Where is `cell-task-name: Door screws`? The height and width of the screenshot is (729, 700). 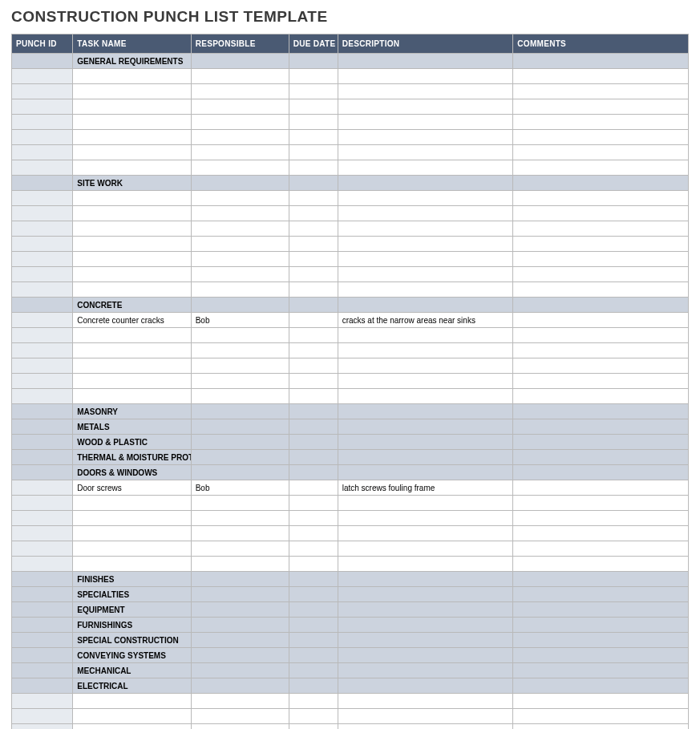 cell-task-name: Door screws is located at coordinates (132, 488).